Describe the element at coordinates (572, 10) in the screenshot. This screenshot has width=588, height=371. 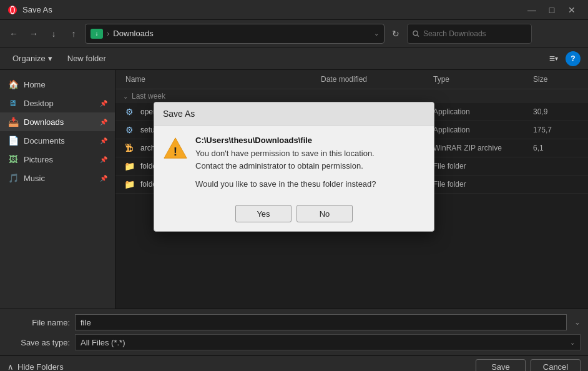
I see `close-button: ✕` at that location.